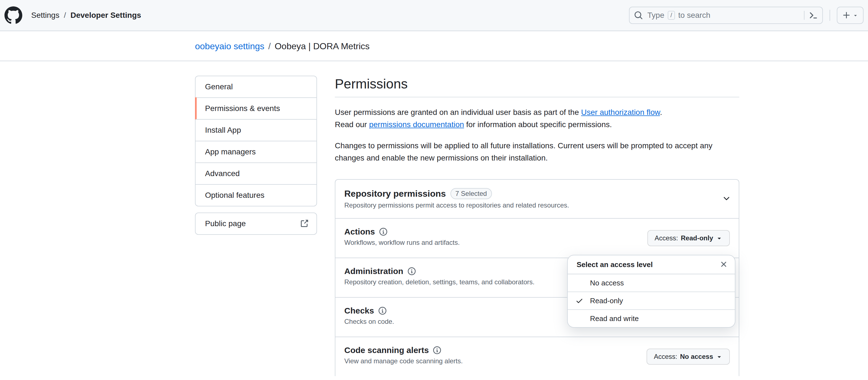 The height and width of the screenshot is (380, 868). I want to click on app-subheader: oobeyaio settings / Oobeya | DORA Metric…, so click(434, 46).